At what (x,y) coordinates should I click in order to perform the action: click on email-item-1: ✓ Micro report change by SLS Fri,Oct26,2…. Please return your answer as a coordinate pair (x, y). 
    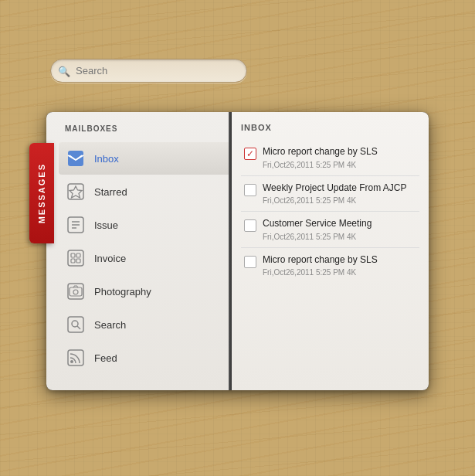
    Looking at the image, I should click on (331, 158).